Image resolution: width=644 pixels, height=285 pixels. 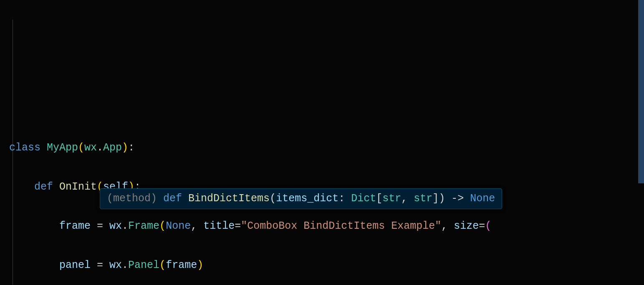 What do you see at coordinates (75, 265) in the screenshot?
I see `variable: panel` at bounding box center [75, 265].